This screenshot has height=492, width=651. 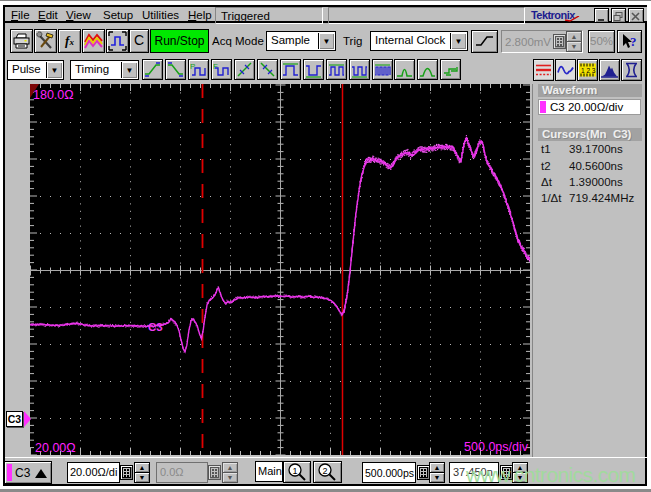 I want to click on svg-text: 1, so click(x=296, y=471).